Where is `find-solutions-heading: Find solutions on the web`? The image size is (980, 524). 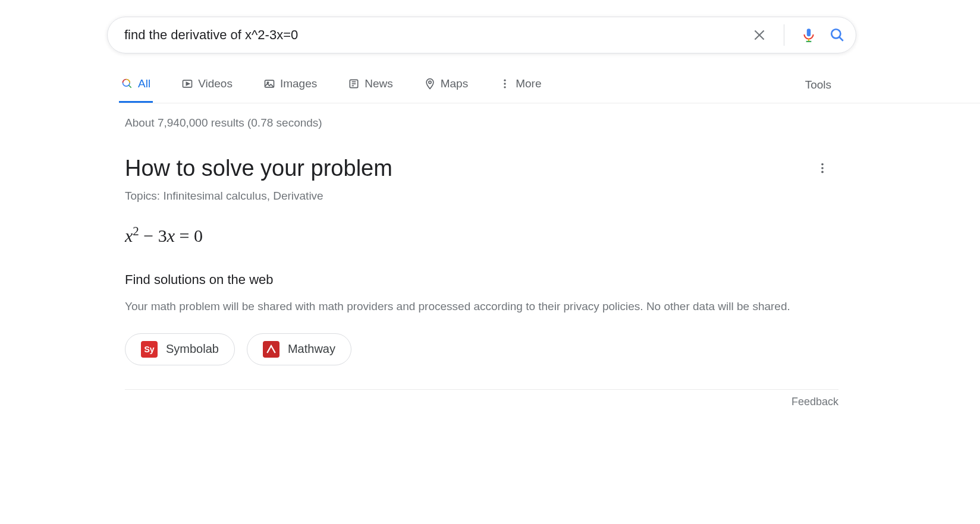 find-solutions-heading: Find solutions on the web is located at coordinates (482, 280).